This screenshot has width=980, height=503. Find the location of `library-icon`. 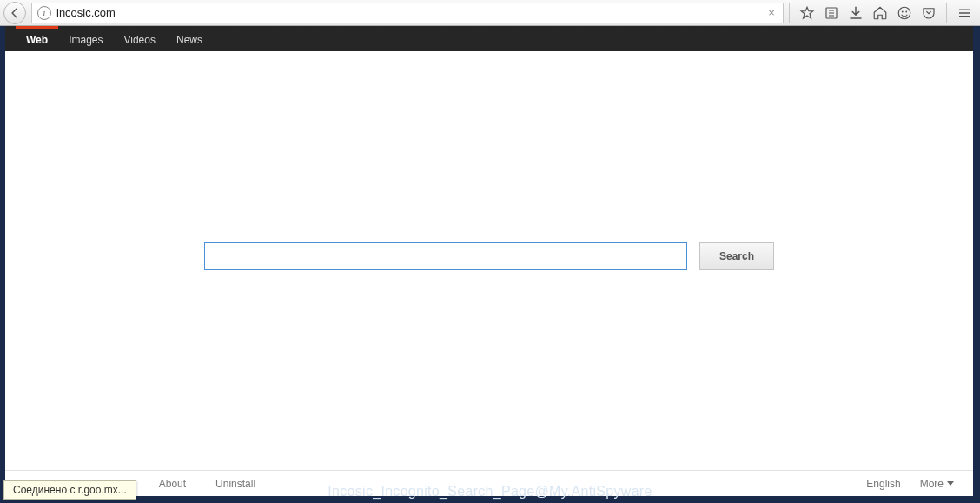

library-icon is located at coordinates (831, 13).